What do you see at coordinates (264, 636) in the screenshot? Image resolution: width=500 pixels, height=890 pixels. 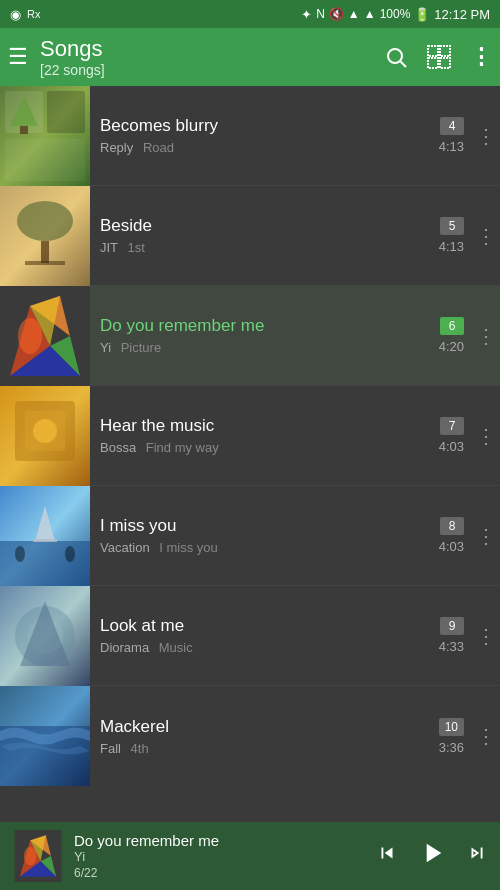 I see `song-info: Look at me Diorama Music` at bounding box center [264, 636].